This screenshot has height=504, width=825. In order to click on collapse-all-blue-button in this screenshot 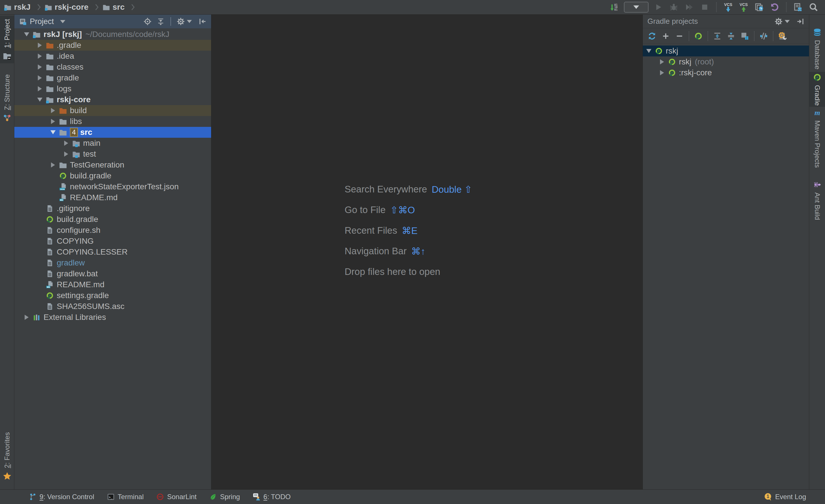, I will do `click(731, 36)`.